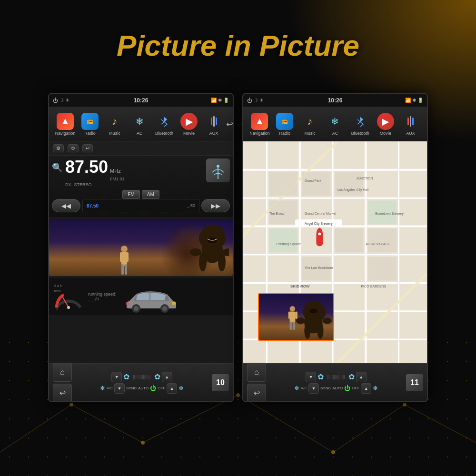 Image resolution: width=476 pixels, height=476 pixels. I want to click on power-ac-icon-2: ⏻, so click(347, 388).